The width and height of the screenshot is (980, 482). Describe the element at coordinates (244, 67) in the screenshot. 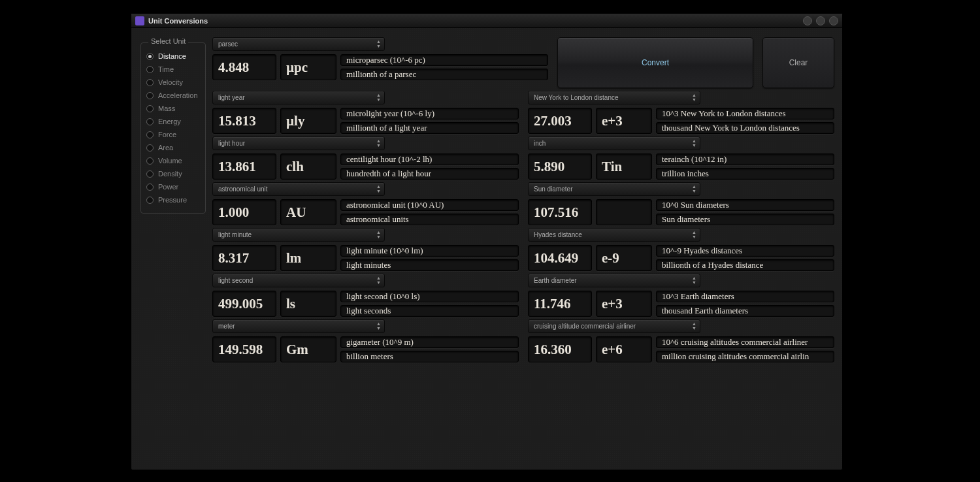

I see `value-field: 4.848` at that location.